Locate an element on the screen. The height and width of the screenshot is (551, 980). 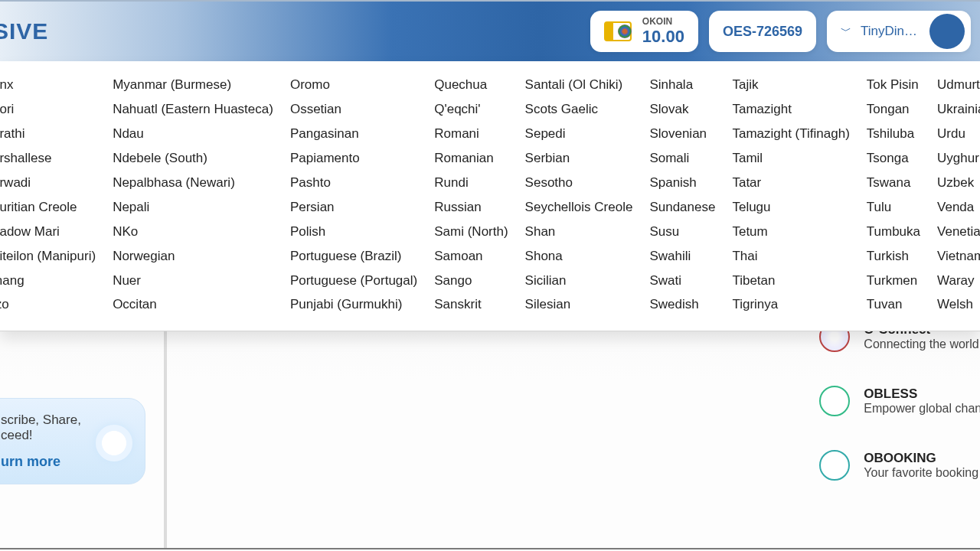
language-option: Russian is located at coordinates (471, 208).